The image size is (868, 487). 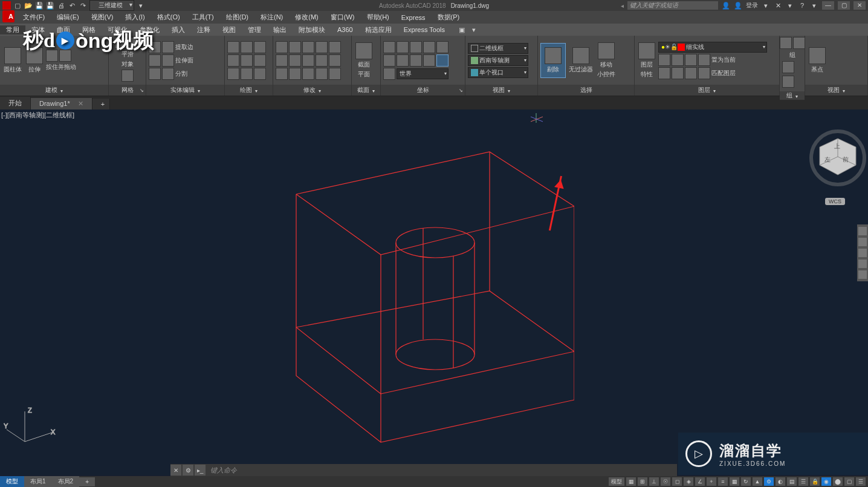 I want to click on status-osnap-icon: ◻, so click(x=677, y=482).